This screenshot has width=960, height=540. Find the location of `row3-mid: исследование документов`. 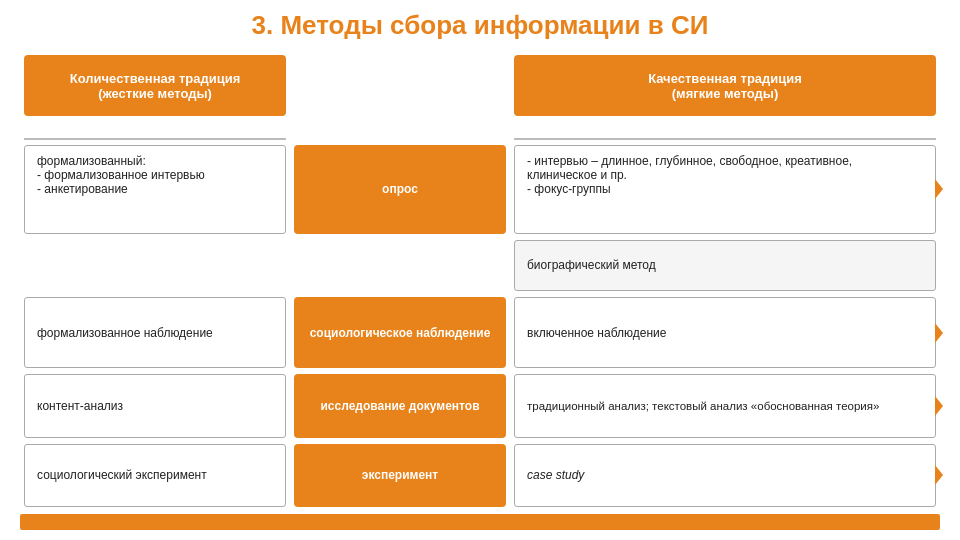

row3-mid: исследование документов is located at coordinates (400, 406).